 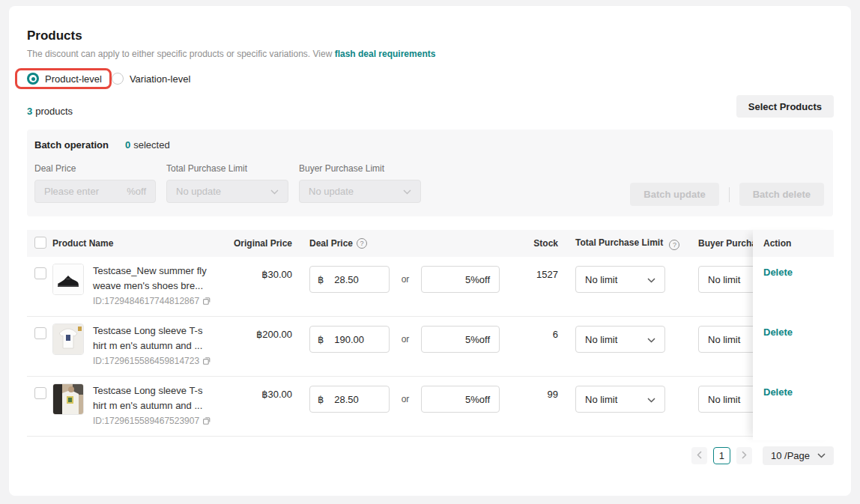 What do you see at coordinates (430, 287) in the screenshot?
I see `table-row: Testcase_New summer fly weave men's shoe…` at bounding box center [430, 287].